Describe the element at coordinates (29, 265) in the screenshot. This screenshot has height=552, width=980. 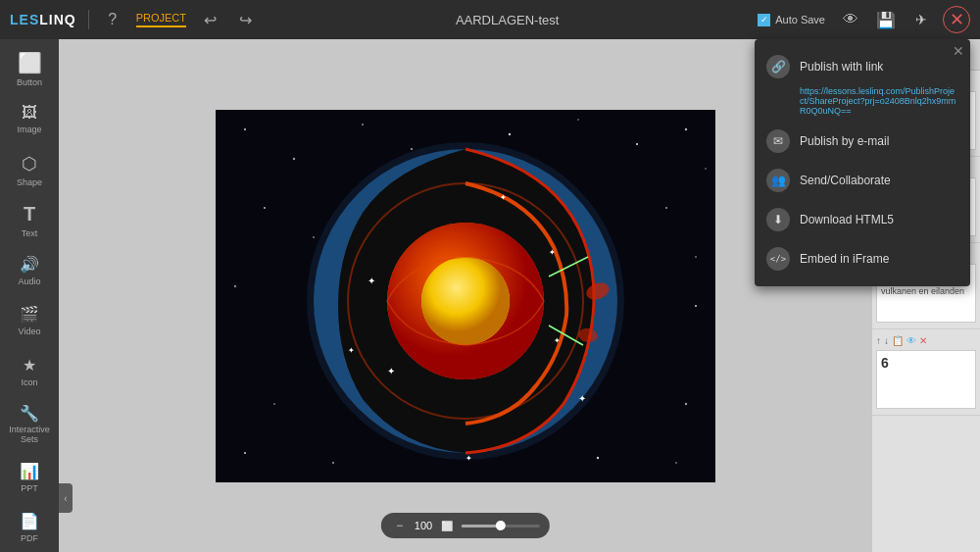
I see `audio-icon: 🔊` at that location.